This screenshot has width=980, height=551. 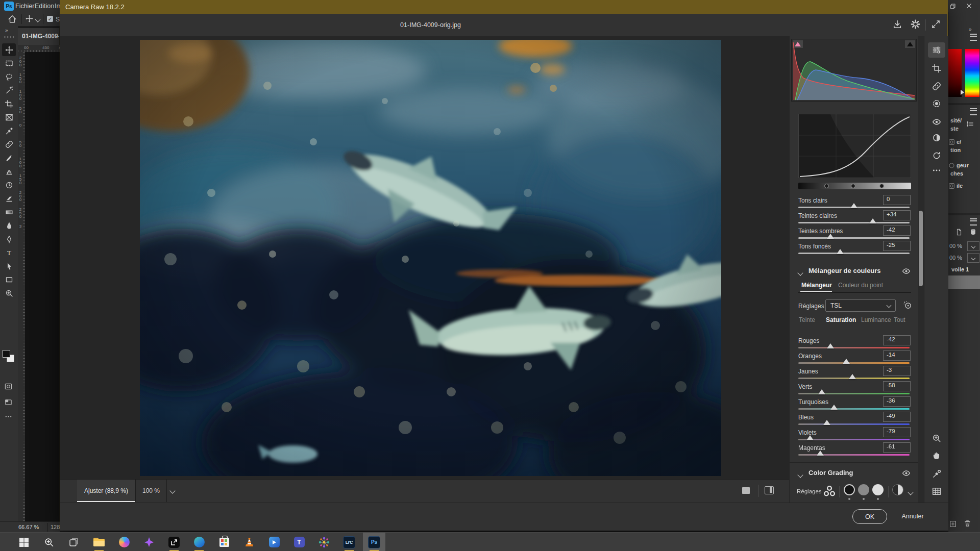 I want to click on delete-layer-icon, so click(x=968, y=524).